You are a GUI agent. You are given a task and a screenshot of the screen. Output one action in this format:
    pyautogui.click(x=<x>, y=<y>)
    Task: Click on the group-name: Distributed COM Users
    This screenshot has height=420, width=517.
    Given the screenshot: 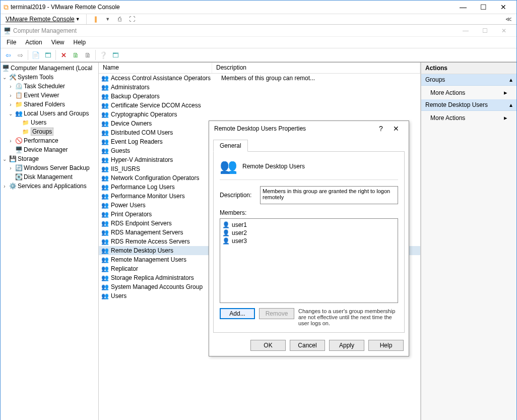 What is the action you would take?
    pyautogui.click(x=165, y=133)
    